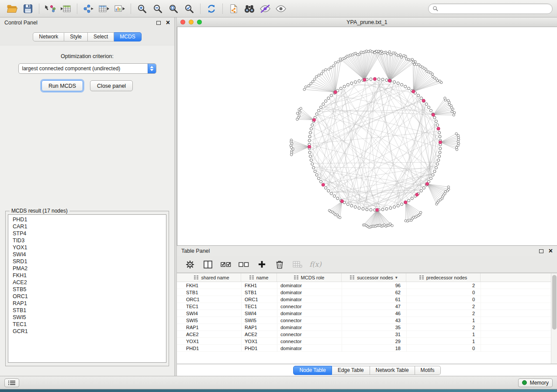 Image resolution: width=557 pixels, height=392 pixels. I want to click on table-row: FKH1FKH1dominator962, so click(364, 285).